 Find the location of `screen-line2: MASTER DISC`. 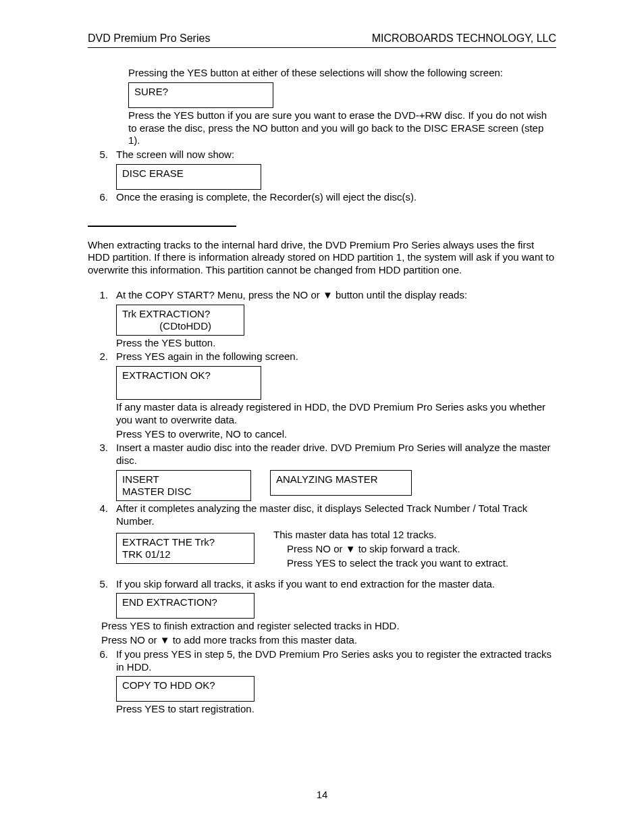

screen-line2: MASTER DISC is located at coordinates (184, 492).